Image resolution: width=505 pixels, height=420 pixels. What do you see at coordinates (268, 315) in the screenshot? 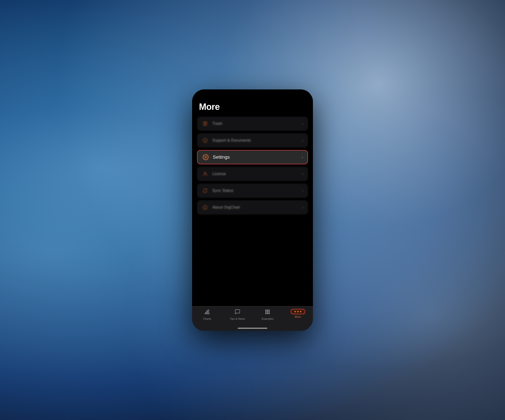
I see `tab-examples: Examples` at bounding box center [268, 315].